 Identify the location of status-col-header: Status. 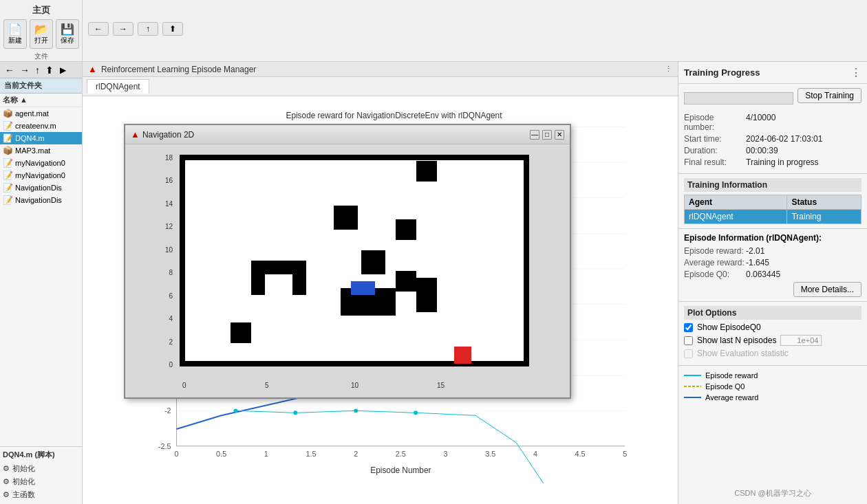
(824, 202).